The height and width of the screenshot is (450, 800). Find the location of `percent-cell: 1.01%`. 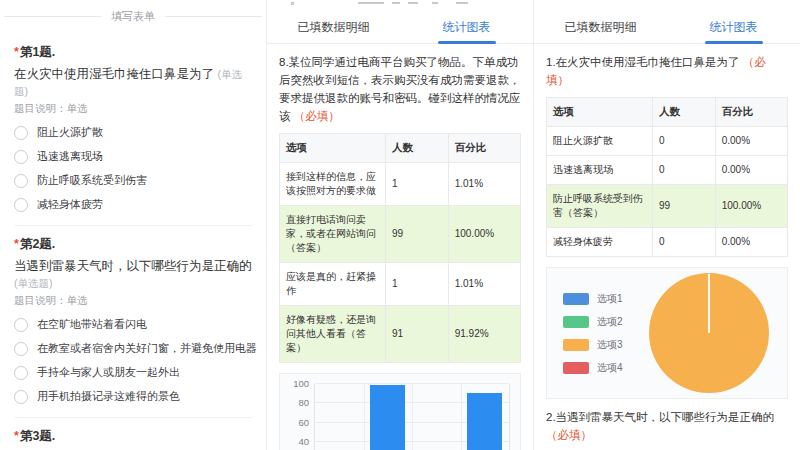

percent-cell: 1.01% is located at coordinates (484, 184).